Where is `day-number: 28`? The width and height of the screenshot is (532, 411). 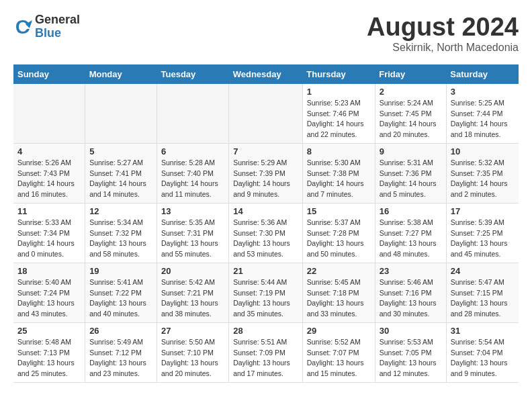 day-number: 28 is located at coordinates (266, 330).